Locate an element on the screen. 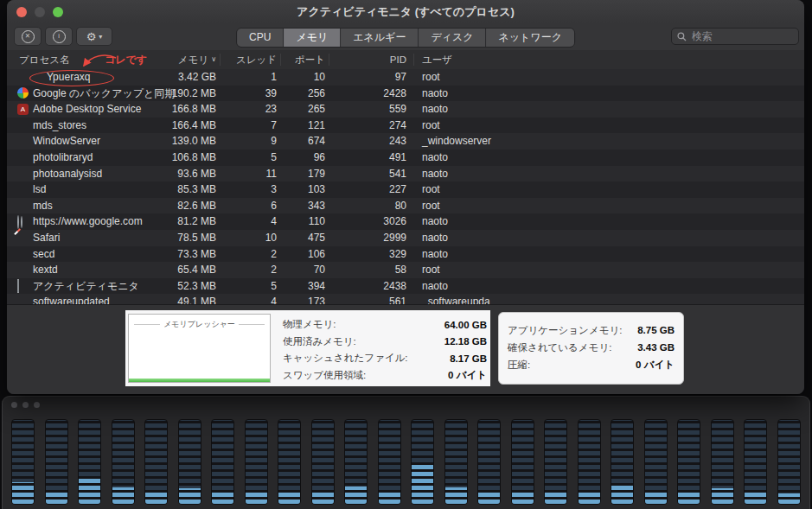  stat-row: 確保されているメモリ:3.43 GB is located at coordinates (591, 347).